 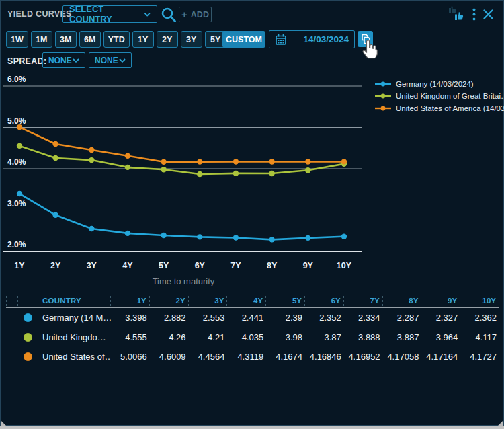 What do you see at coordinates (64, 61) in the screenshot?
I see `spread-select-1: NONE` at bounding box center [64, 61].